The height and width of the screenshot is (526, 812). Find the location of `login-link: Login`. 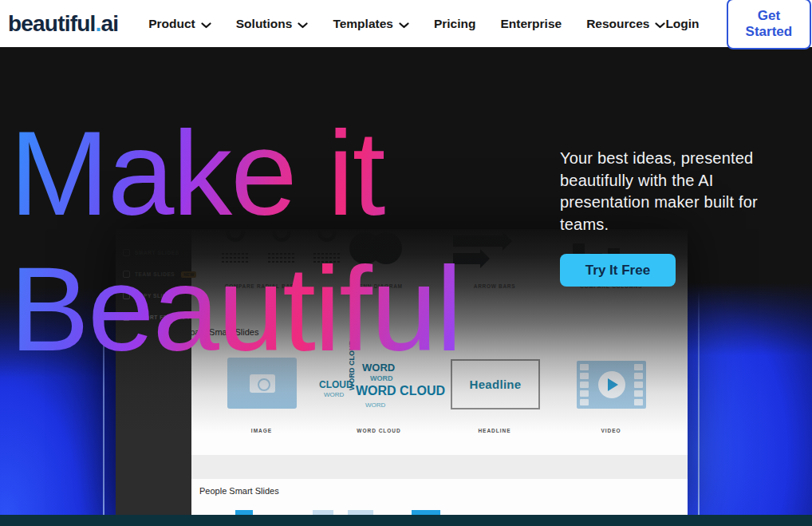

login-link: Login is located at coordinates (682, 24).